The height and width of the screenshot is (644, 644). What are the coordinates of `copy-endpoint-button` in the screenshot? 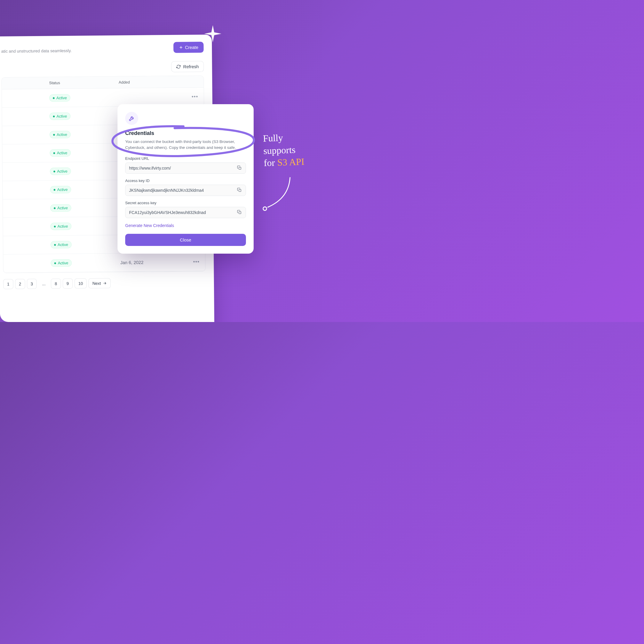 It's located at (239, 168).